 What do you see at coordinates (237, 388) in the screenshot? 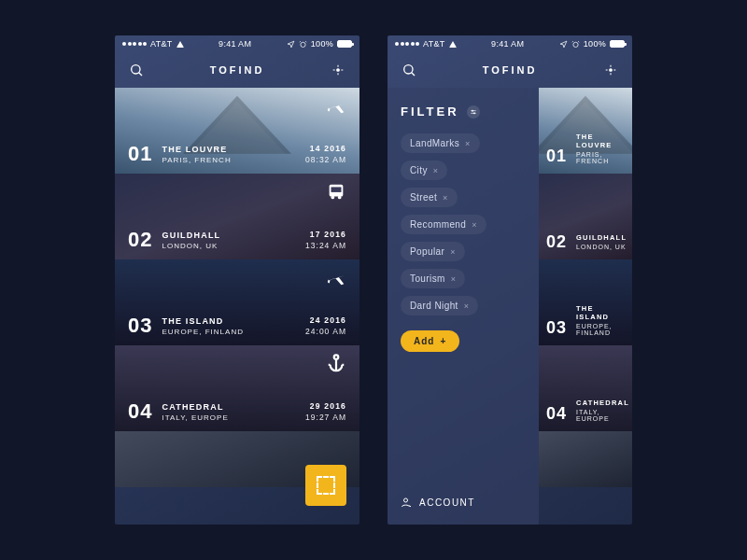
I see `destination-card: 04CATHEDRALITALY, EUROPE29 201619:27 AM` at bounding box center [237, 388].